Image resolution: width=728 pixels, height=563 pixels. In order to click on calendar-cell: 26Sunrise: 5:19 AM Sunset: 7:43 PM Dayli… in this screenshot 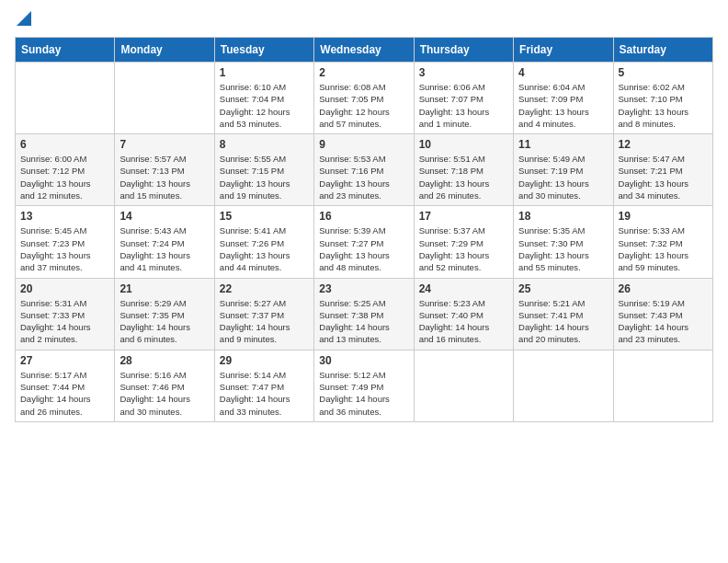, I will do `click(663, 314)`.